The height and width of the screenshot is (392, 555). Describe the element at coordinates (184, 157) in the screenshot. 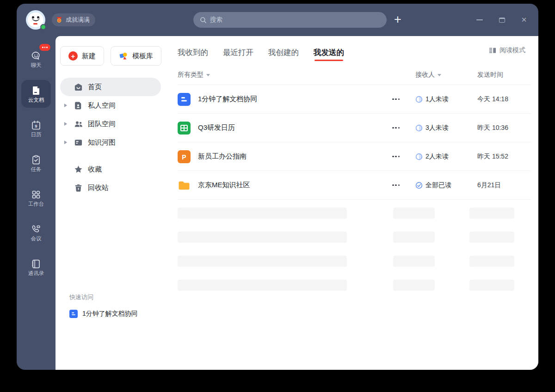

I see `slides-letter: P` at that location.